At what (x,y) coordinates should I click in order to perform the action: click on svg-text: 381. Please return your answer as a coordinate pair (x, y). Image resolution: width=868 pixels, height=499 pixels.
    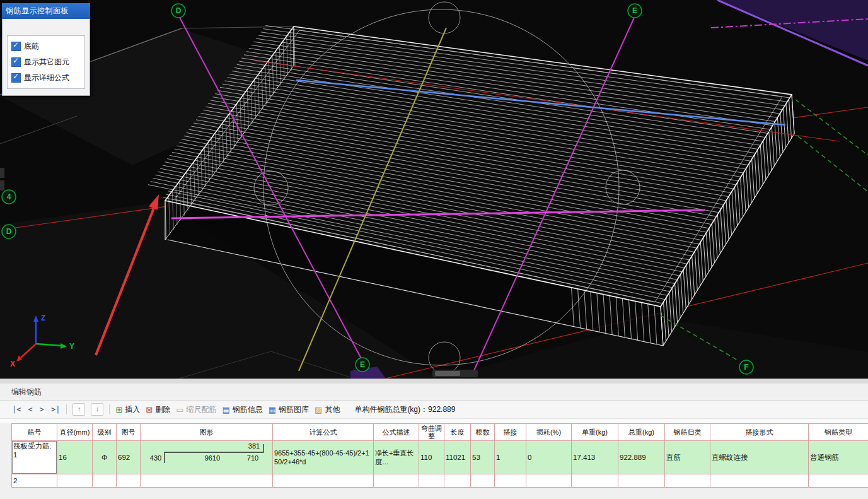
    Looking at the image, I should click on (254, 446).